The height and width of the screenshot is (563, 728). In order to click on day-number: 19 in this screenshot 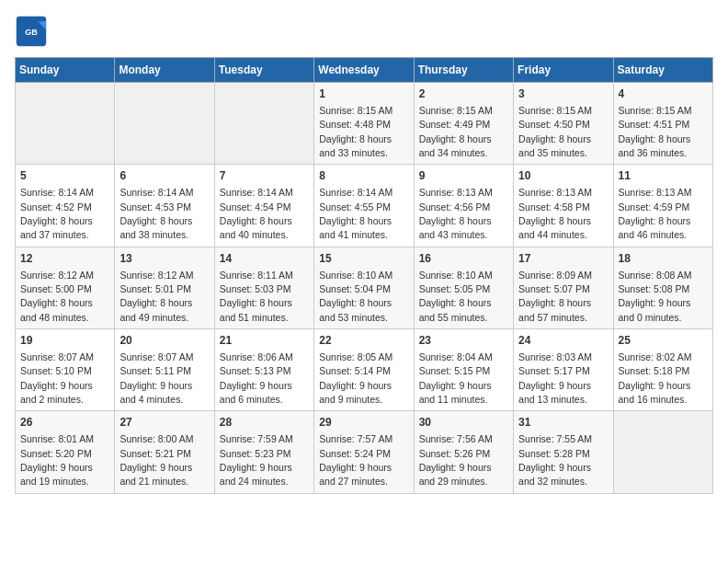, I will do `click(64, 340)`.